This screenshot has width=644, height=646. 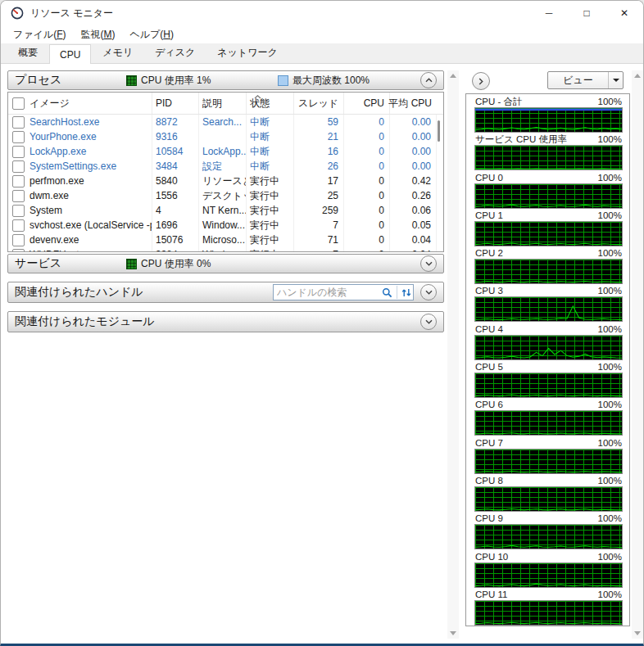 I want to click on chart-title: CPU 2, so click(x=489, y=253).